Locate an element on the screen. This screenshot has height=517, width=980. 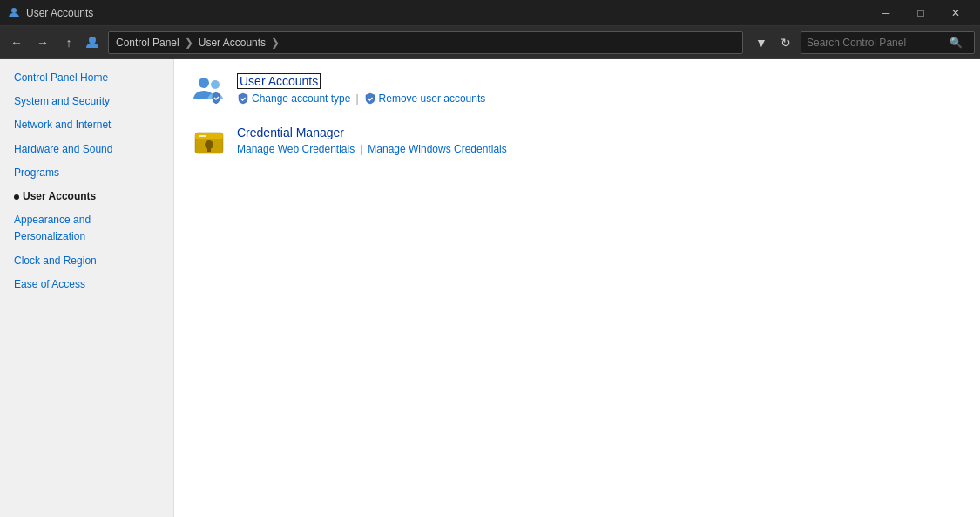
sidebar-item-user-accounts: User Accounts is located at coordinates (87, 197).